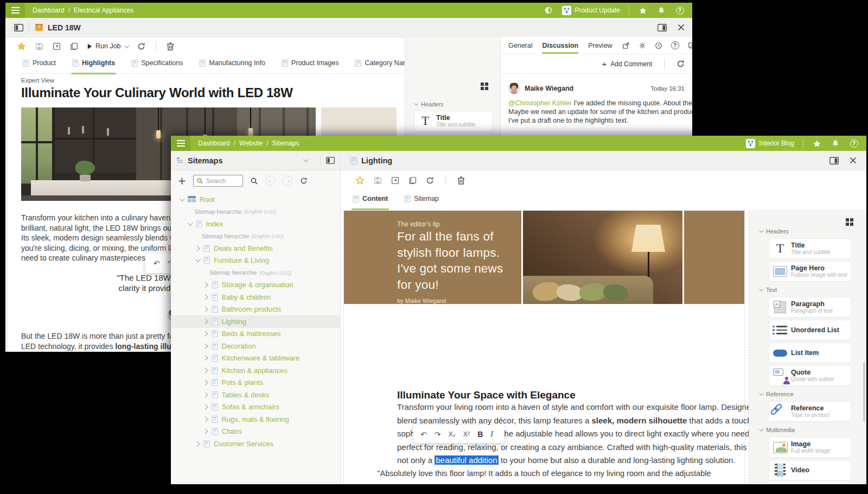  What do you see at coordinates (93, 66) in the screenshot?
I see `tab-highlights: Highlights` at bounding box center [93, 66].